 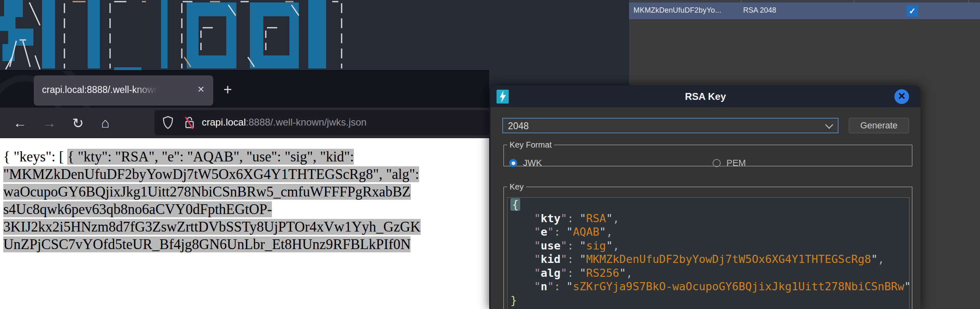 What do you see at coordinates (709, 219) in the screenshot?
I see `json-entry-kty: "kty":"RSA",` at bounding box center [709, 219].